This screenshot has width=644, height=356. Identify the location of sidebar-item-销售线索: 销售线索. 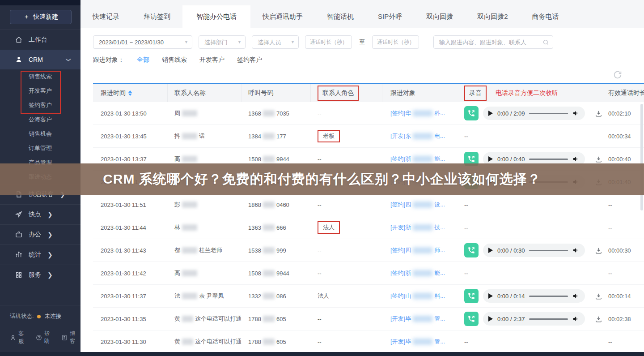
(40, 77).